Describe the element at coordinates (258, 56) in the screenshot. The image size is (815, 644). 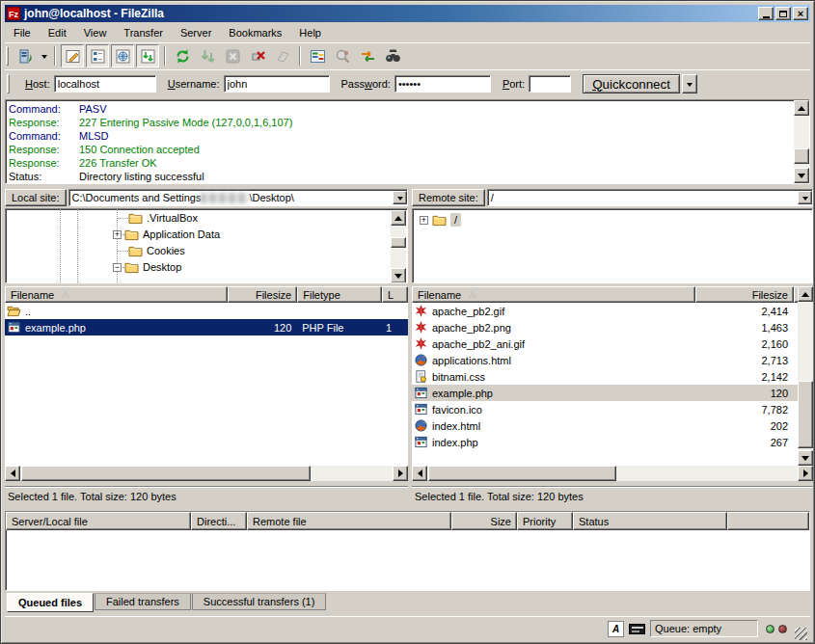
I see `disconnect-button` at that location.